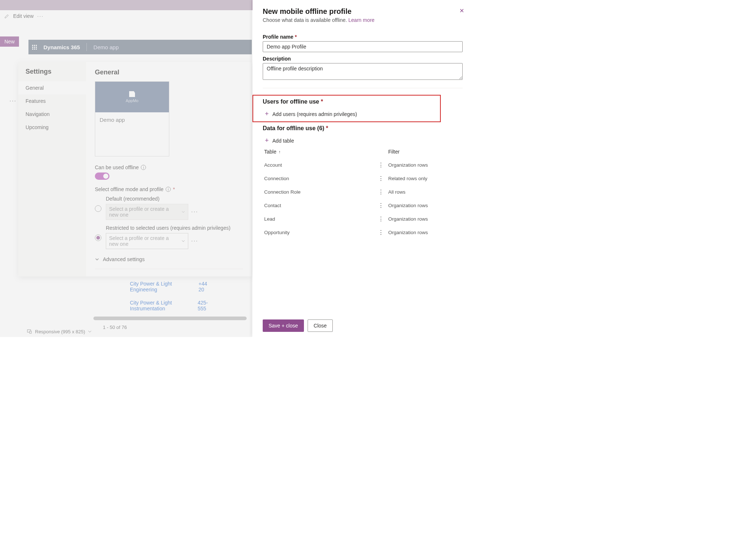 Image resolution: width=756 pixels, height=539 pixels. Describe the element at coordinates (363, 128) in the screenshot. I see `data-heading: Data for offline use (6) *` at that location.